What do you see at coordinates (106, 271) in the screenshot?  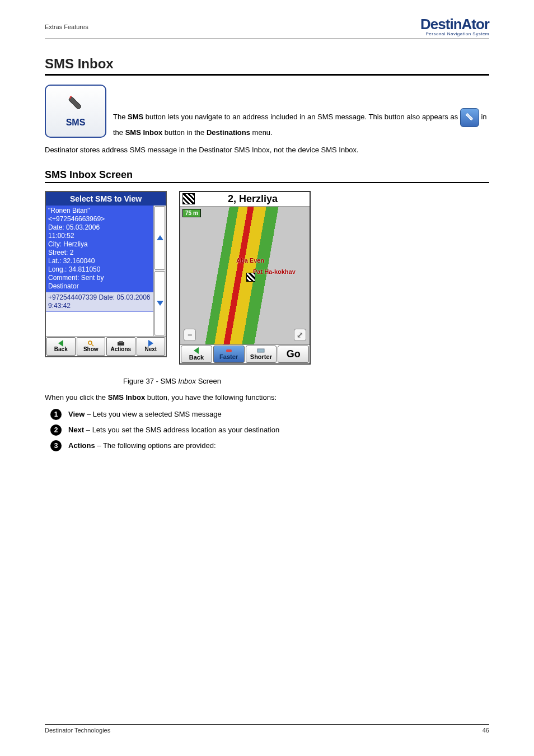 I see `sms-list-area: "Ronen Bitan" <+972546663969> Date: 05.0…` at bounding box center [106, 271].